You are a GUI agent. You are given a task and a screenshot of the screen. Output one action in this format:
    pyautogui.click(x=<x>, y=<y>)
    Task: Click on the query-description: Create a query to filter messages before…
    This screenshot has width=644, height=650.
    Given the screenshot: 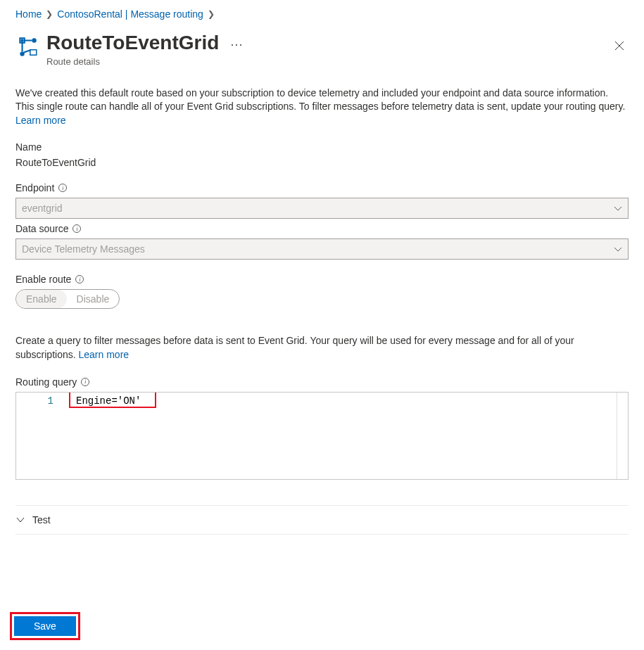 What is the action you would take?
    pyautogui.click(x=322, y=348)
    